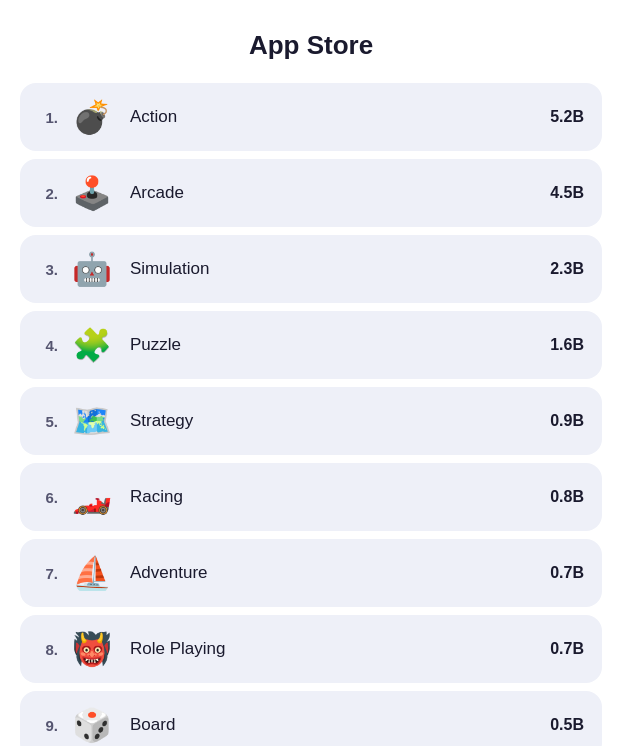 The width and height of the screenshot is (622, 746). I want to click on category-value: 0.5B, so click(567, 725).